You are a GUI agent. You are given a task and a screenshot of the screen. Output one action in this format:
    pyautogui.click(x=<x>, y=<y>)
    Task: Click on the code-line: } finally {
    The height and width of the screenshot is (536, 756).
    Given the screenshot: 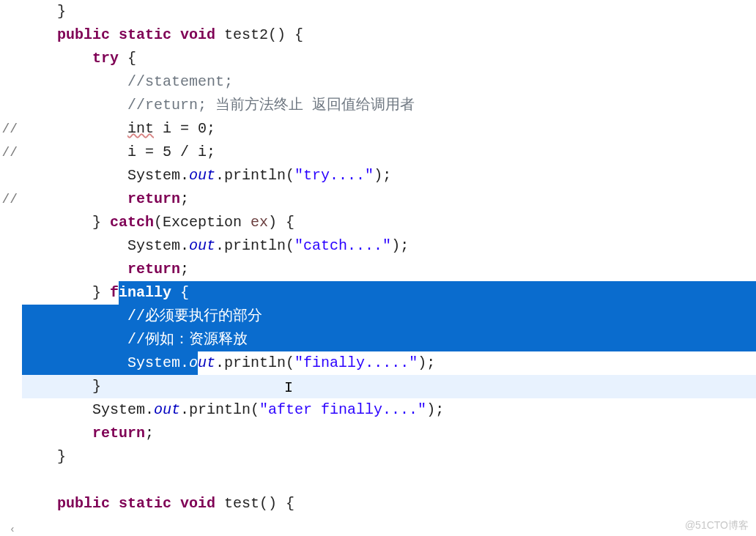 What is the action you would take?
    pyautogui.click(x=389, y=293)
    